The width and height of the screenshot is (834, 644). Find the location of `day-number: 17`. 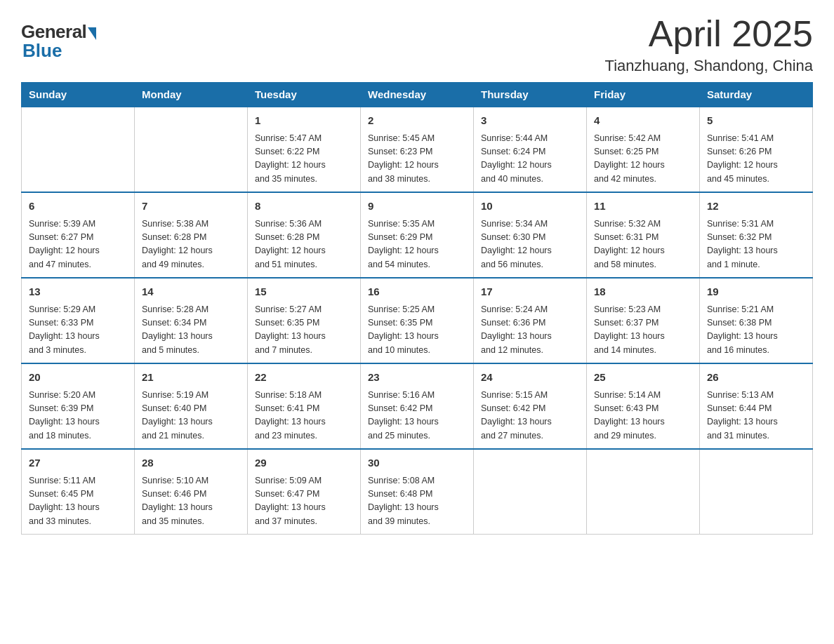

day-number: 17 is located at coordinates (530, 292).